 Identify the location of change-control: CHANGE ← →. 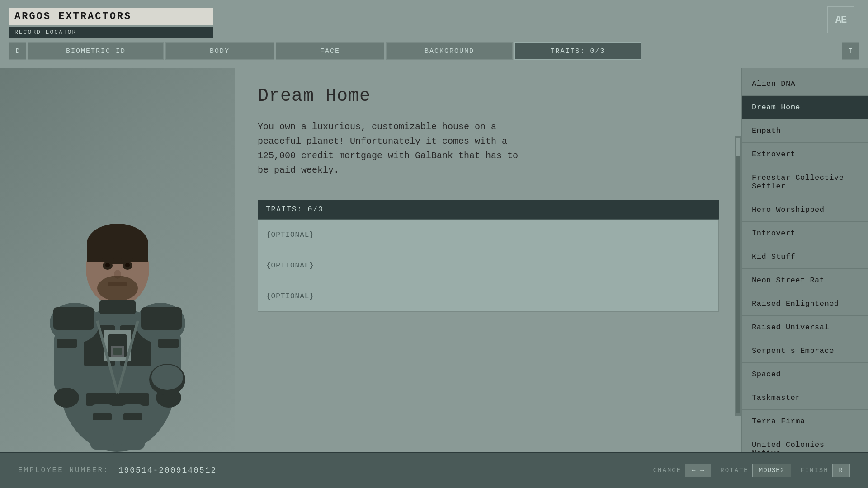
(683, 470).